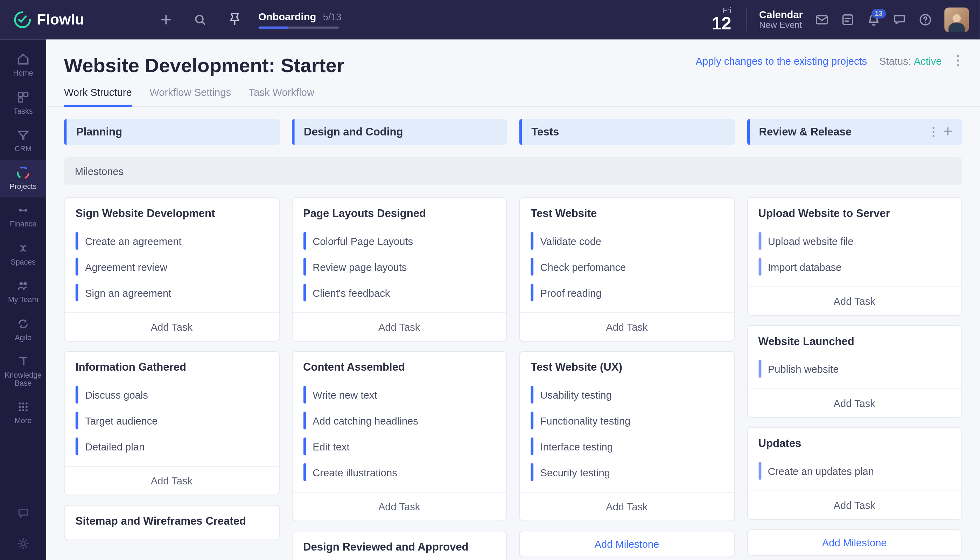 The image size is (980, 560). I want to click on milestone-card: Upload Website to ServerUpload website f…, so click(855, 257).